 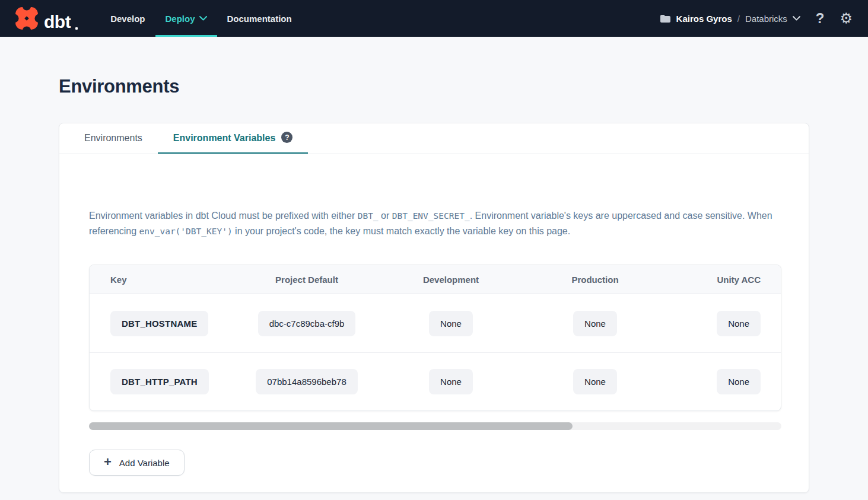 I want to click on cell-key: DBT_HTTP_PATH, so click(x=163, y=382).